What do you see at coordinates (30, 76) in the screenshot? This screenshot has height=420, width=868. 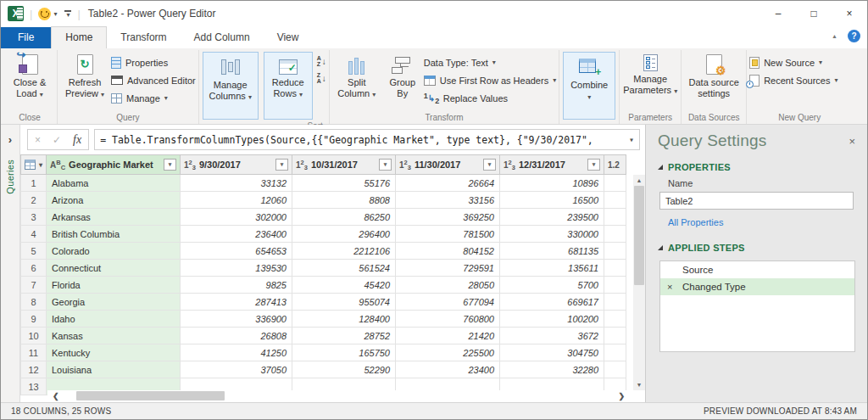 I see `close-and-load-button: ↪ Close & Load ▾` at bounding box center [30, 76].